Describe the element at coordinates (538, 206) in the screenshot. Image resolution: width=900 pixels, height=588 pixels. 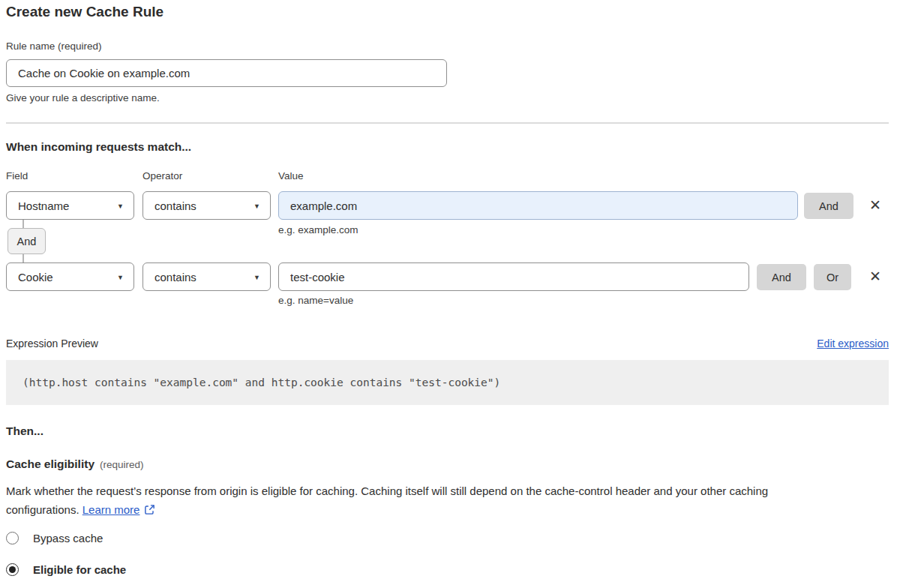
I see `value-input-row1` at that location.